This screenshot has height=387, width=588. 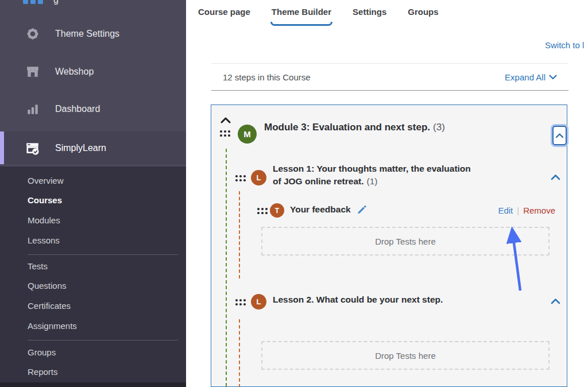 What do you see at coordinates (75, 72) in the screenshot?
I see `sidebar-item-label: Webshop` at bounding box center [75, 72].